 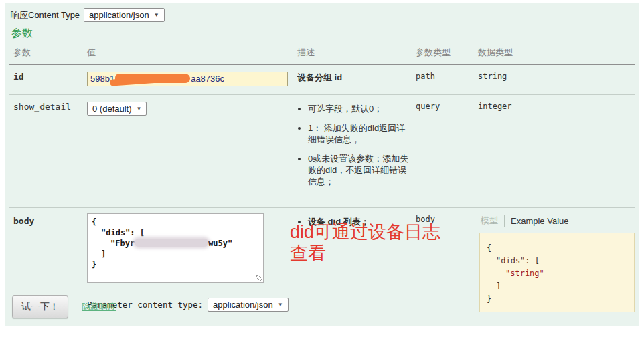 I want to click on list-item: 可选字段，默认0；, so click(x=359, y=108).